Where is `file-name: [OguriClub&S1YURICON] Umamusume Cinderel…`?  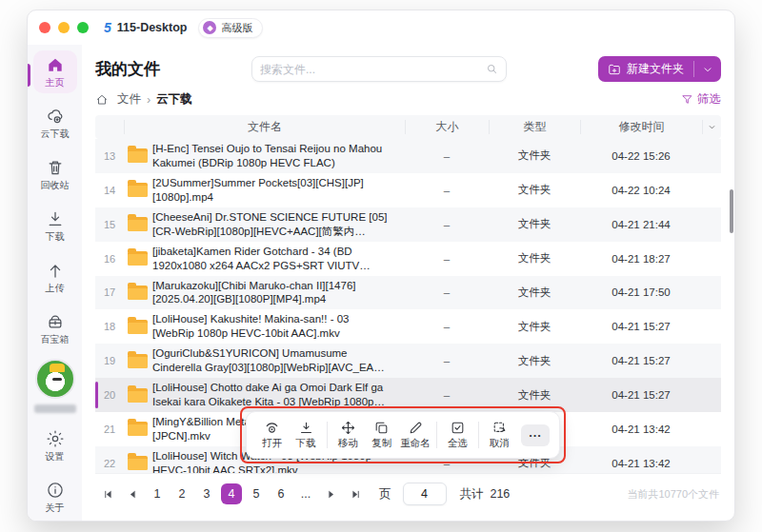
file-name: [OguriClub&S1YURICON] Umamusume Cinderel… is located at coordinates (278, 361).